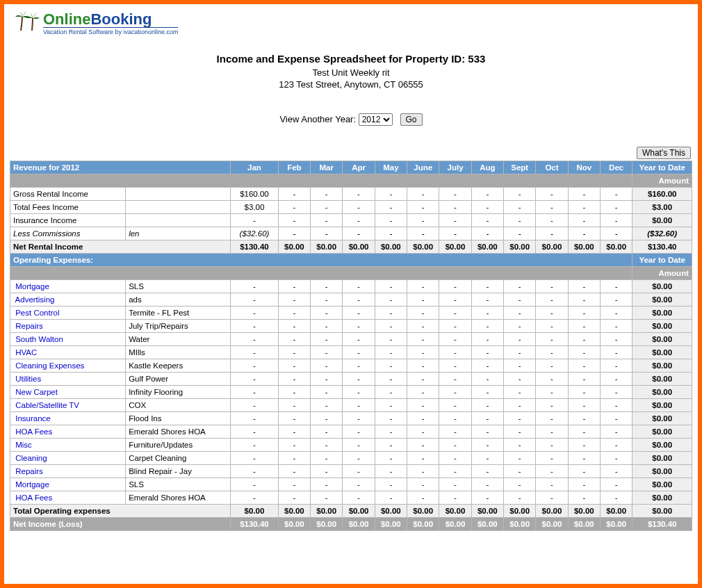 The image size is (702, 588). I want to click on amount-heading: Amount, so click(662, 272).